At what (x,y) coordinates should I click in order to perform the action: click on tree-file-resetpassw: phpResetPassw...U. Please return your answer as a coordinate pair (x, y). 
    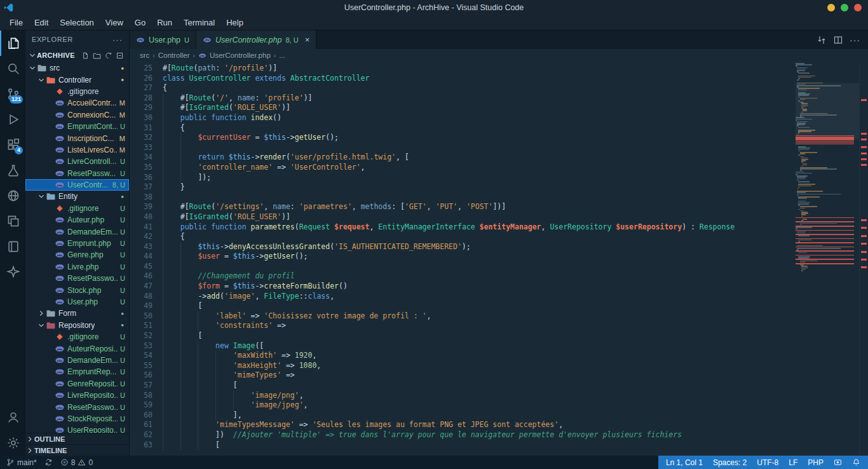
    Looking at the image, I should click on (78, 173).